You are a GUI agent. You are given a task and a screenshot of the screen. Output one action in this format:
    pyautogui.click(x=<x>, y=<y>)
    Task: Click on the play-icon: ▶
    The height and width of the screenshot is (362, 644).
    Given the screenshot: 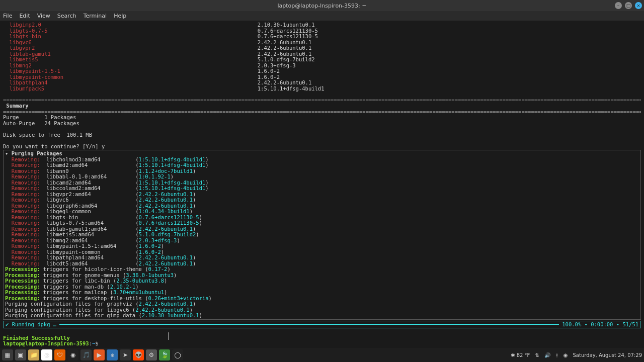 What is the action you would take?
    pyautogui.click(x=99, y=355)
    